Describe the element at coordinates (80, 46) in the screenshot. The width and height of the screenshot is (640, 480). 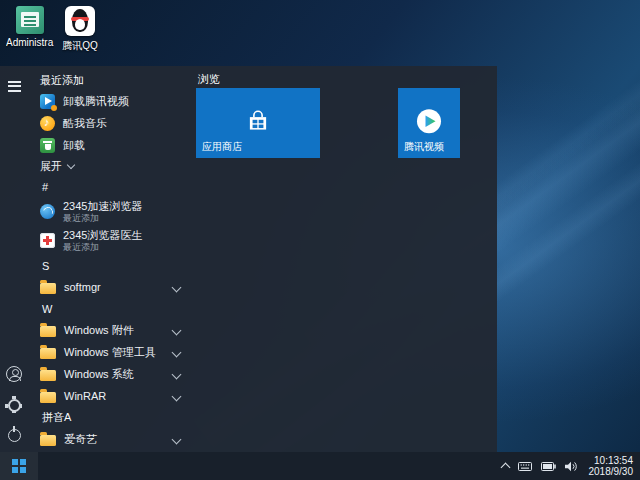
I see `desktop-icon-label: 腾讯QQ` at that location.